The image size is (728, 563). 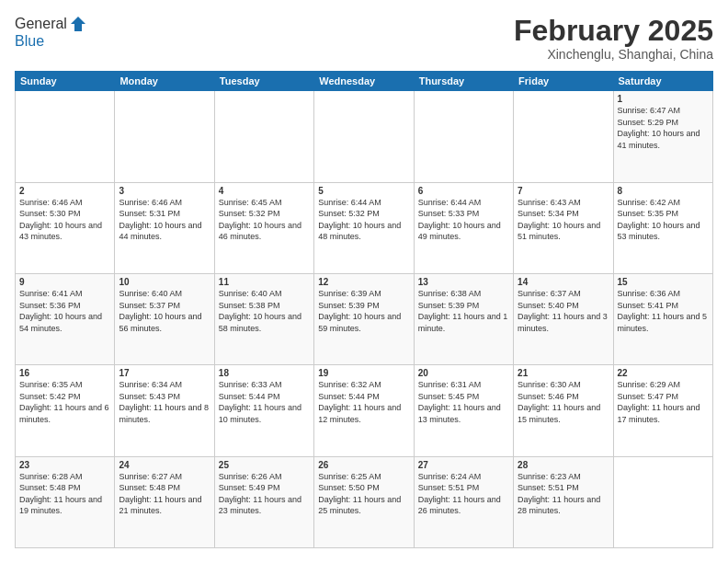 What do you see at coordinates (463, 402) in the screenshot?
I see `day-info: Sunrise: 6:31 AM Sunset: 5:45 PM Dayligh…` at bounding box center [463, 402].